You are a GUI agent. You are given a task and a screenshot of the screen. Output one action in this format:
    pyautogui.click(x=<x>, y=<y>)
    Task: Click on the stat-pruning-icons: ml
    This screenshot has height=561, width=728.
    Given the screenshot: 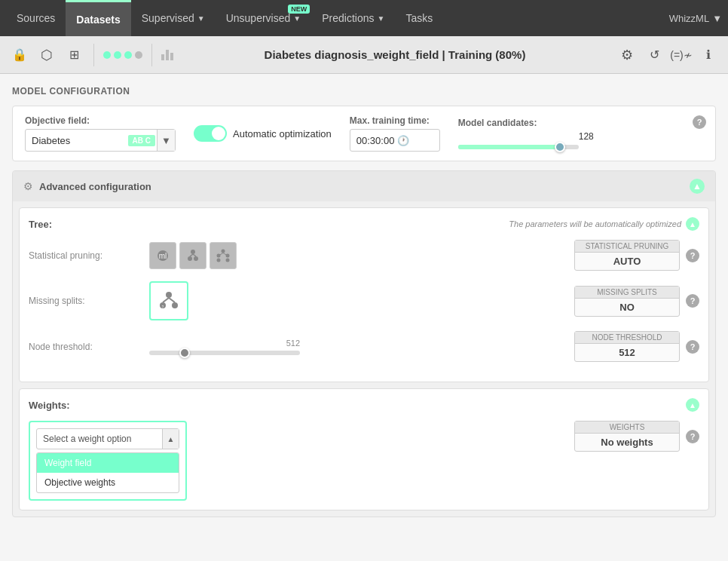 What is the action you would take?
    pyautogui.click(x=193, y=256)
    